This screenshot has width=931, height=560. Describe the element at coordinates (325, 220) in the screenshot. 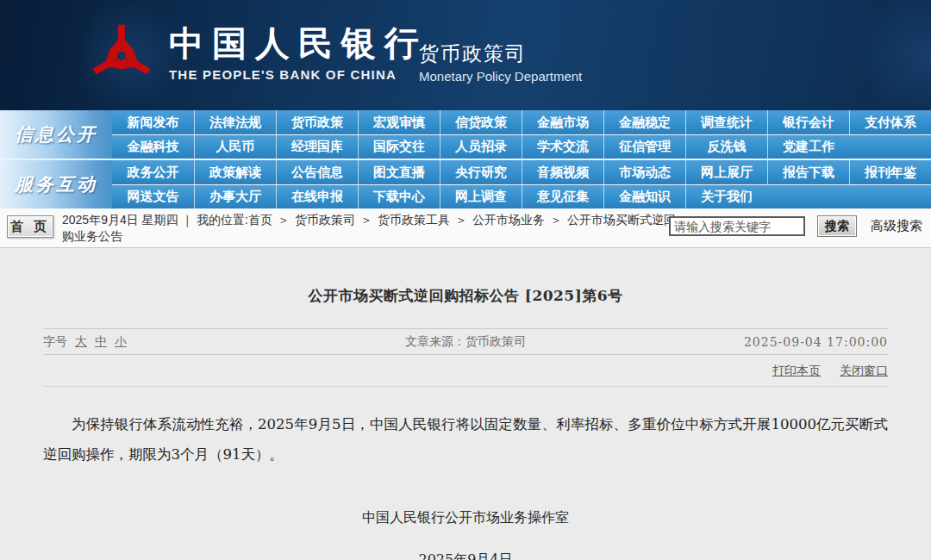

I see `breadcrumb-item: 货币政策司` at that location.